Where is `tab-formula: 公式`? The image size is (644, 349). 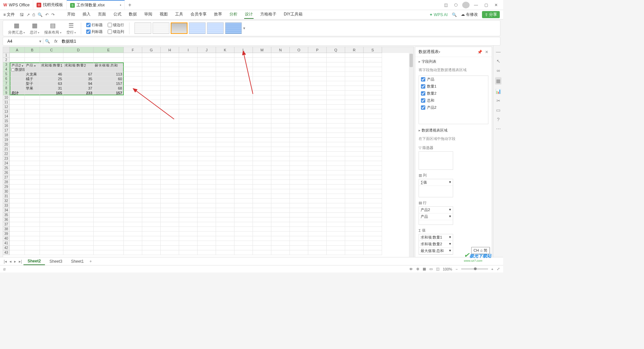 tab-formula: 公式 is located at coordinates (117, 15).